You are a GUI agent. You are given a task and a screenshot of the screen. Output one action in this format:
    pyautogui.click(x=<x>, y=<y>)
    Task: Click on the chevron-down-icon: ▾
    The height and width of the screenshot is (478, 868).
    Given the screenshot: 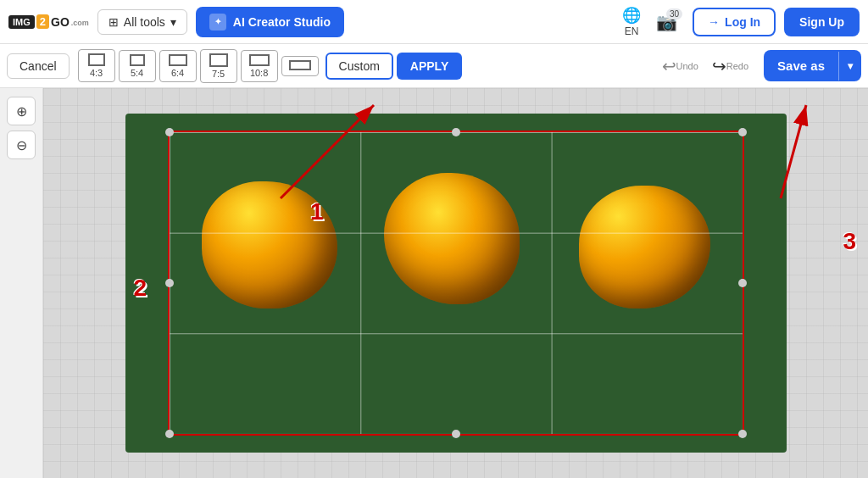 What is the action you would take?
    pyautogui.click(x=173, y=22)
    